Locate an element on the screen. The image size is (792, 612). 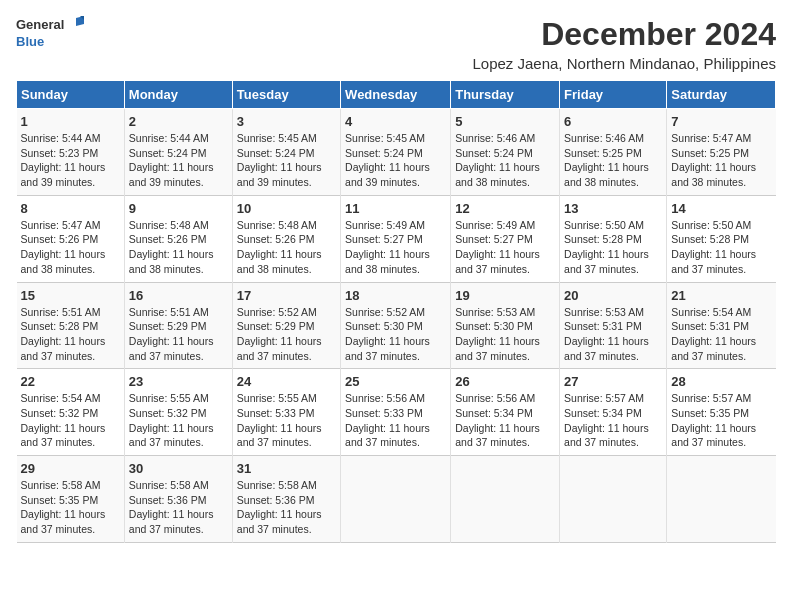
page-subtitle: Lopez Jaena, Northern Mindanao, Philippi… is located at coordinates (624, 64).